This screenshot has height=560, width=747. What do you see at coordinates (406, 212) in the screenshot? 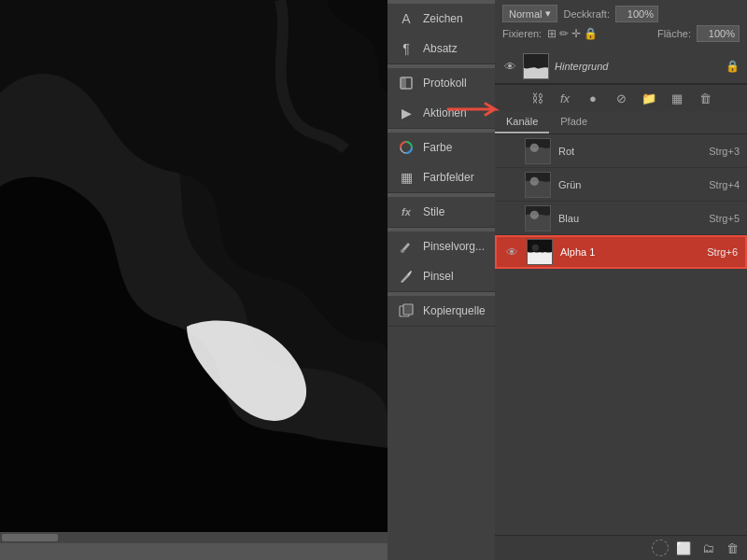
I see `stile-icon: fx` at bounding box center [406, 212].